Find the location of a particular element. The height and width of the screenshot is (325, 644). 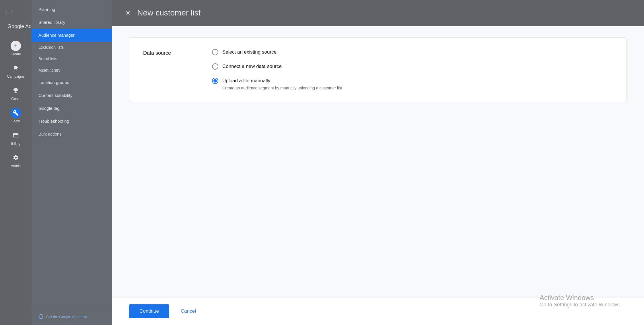

nav-item-admin: Admin is located at coordinates (16, 160).